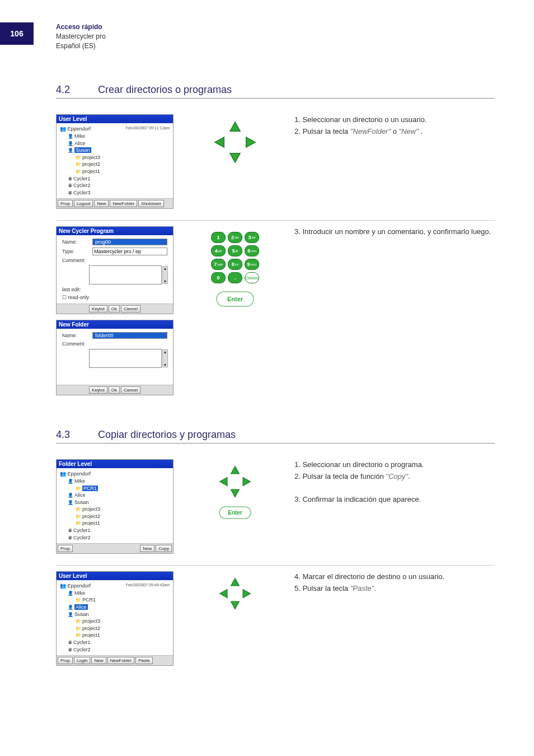 The width and height of the screenshot is (534, 756). Describe the element at coordinates (115, 618) in the screenshot. I see `tree-view: Feb/30/2007 09:49:42am 👥 Eppendorf Mike …` at that location.